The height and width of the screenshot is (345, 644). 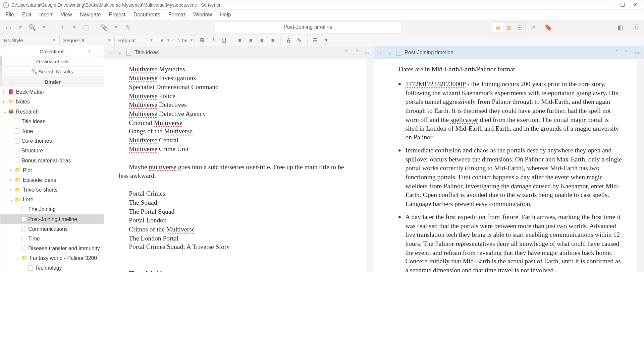 I want to click on paragraph-style-select: No Style▼, so click(x=30, y=40).